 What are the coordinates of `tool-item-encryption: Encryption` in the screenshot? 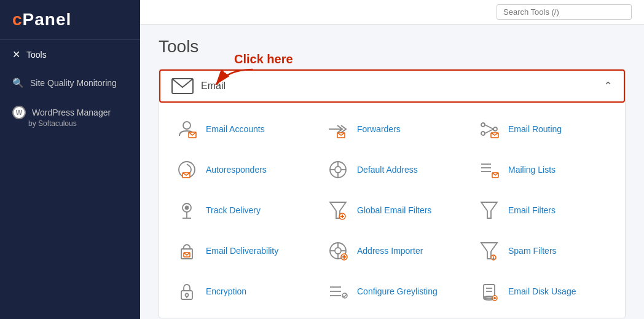 It's located at (241, 291).